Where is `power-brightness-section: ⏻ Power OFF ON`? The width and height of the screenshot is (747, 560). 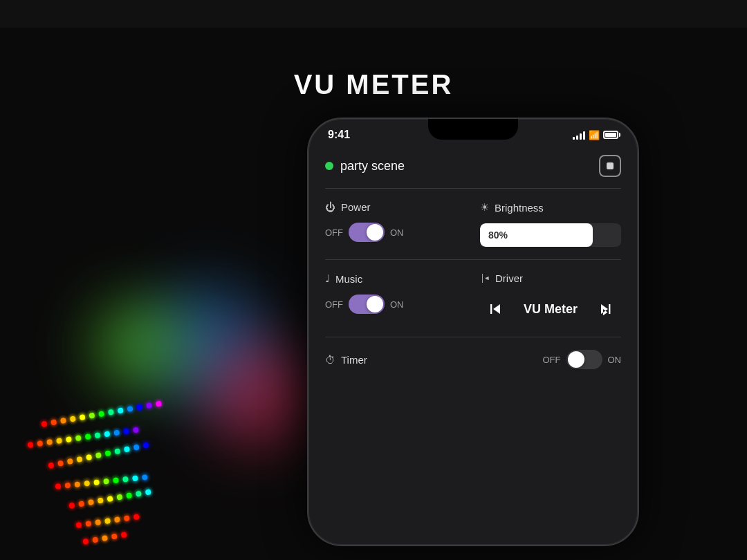 power-brightness-section: ⏻ Power OFF ON is located at coordinates (473, 224).